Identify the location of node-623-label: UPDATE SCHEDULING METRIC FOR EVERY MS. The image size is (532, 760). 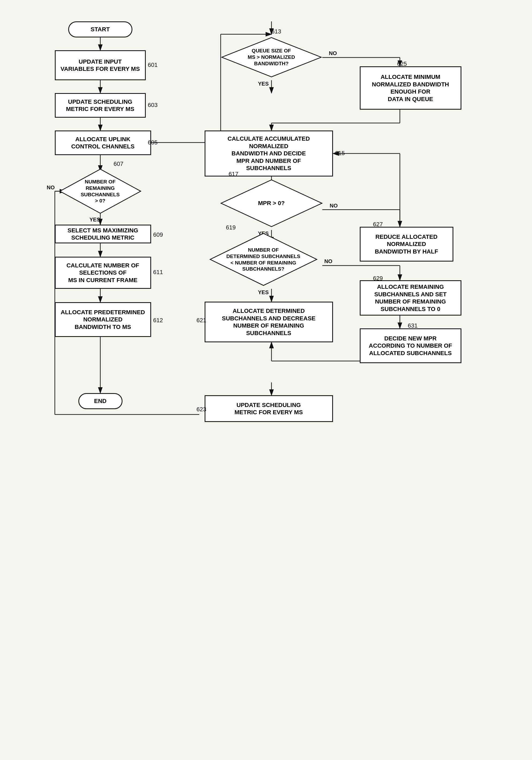
(269, 409).